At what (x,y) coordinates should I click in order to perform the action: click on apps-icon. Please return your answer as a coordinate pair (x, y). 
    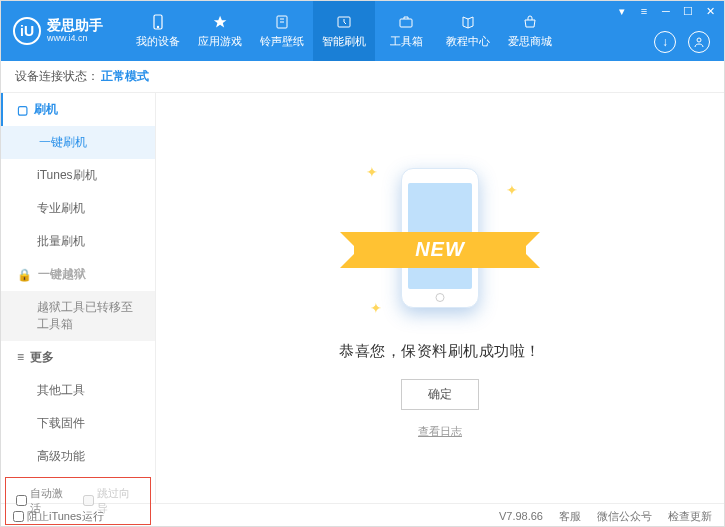
    Looking at the image, I should click on (220, 22).